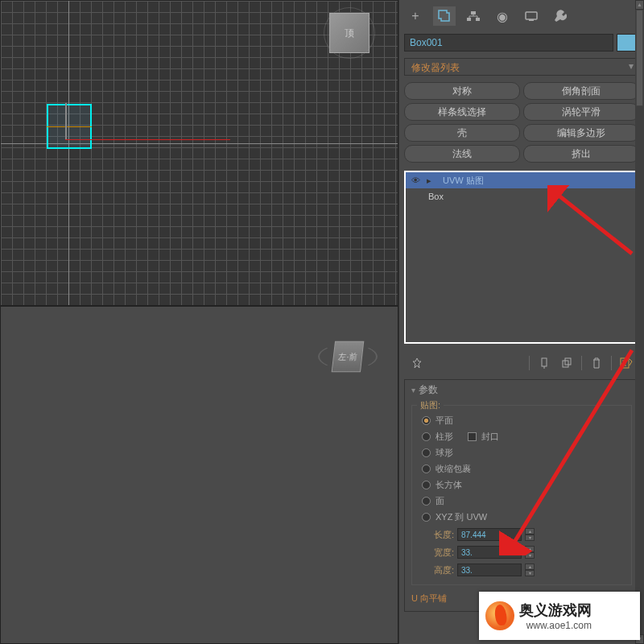 The image size is (644, 644). I want to click on height-spinner: 33., so click(489, 570).